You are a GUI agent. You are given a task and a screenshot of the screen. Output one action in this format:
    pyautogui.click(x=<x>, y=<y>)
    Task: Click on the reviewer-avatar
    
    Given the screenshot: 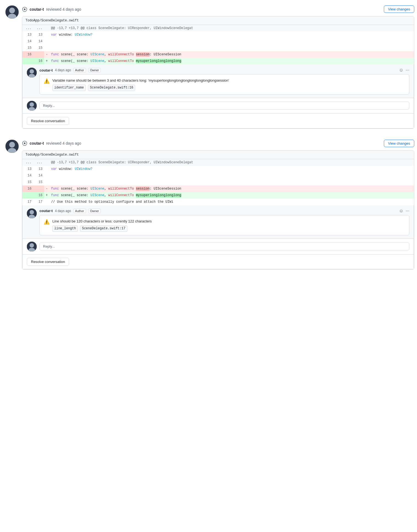 What is the action you would take?
    pyautogui.click(x=12, y=146)
    